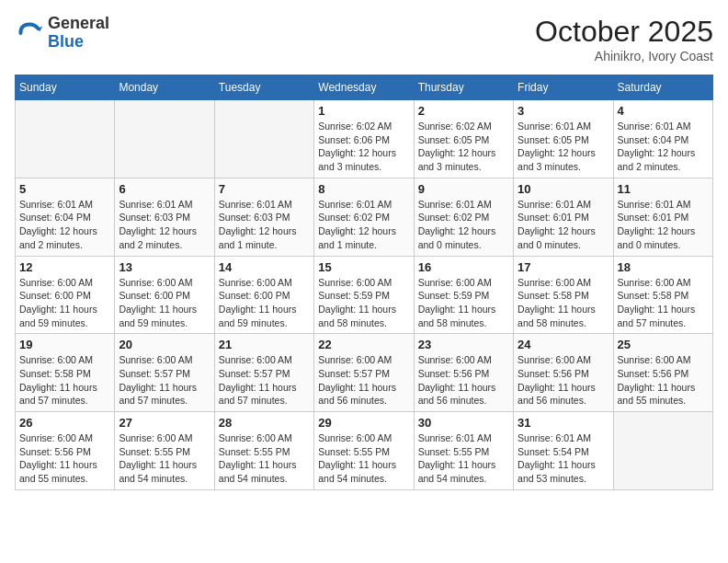  I want to click on day-info: Sunrise: 6:00 AM Sunset: 5:55 PM Dayligh…, so click(265, 458).